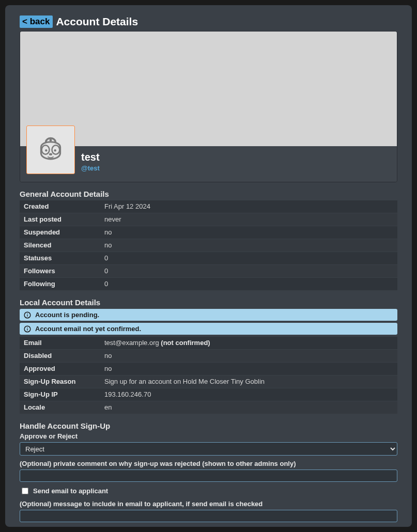 This screenshot has height=532, width=417. What do you see at coordinates (209, 315) in the screenshot?
I see `notice-pending: Account is pending.` at bounding box center [209, 315].